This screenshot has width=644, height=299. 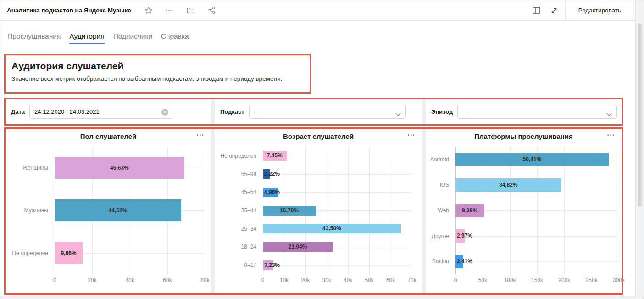 What do you see at coordinates (438, 261) in the screenshot?
I see `category-label: Station` at bounding box center [438, 261].